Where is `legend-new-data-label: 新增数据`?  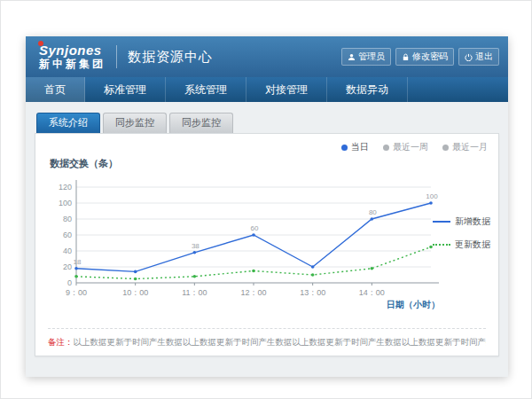 legend-new-data-label: 新增数据 is located at coordinates (473, 222).